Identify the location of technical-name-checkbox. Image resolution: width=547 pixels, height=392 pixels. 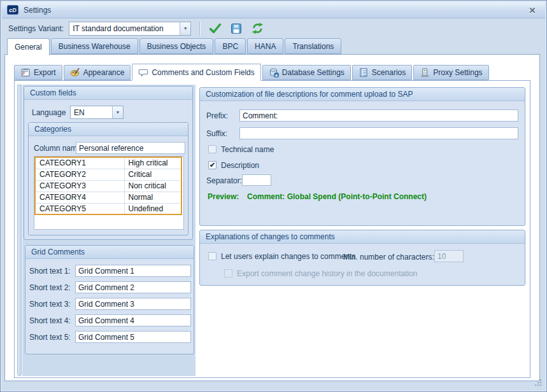
(213, 149).